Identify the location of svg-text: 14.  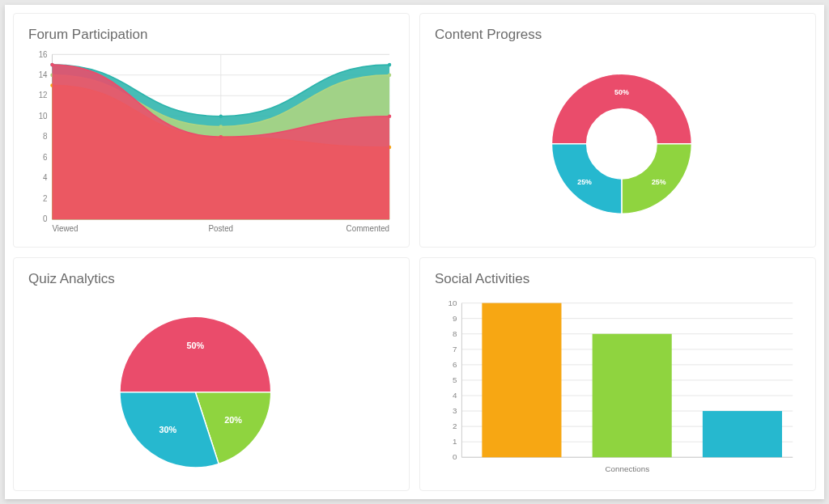
(44, 74).